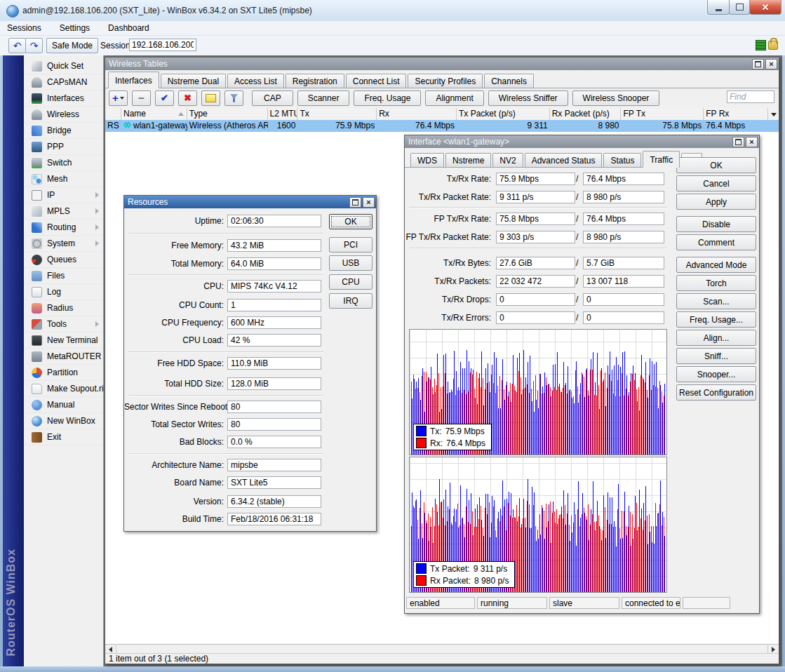  I want to click on close-button: ✕, so click(765, 7).